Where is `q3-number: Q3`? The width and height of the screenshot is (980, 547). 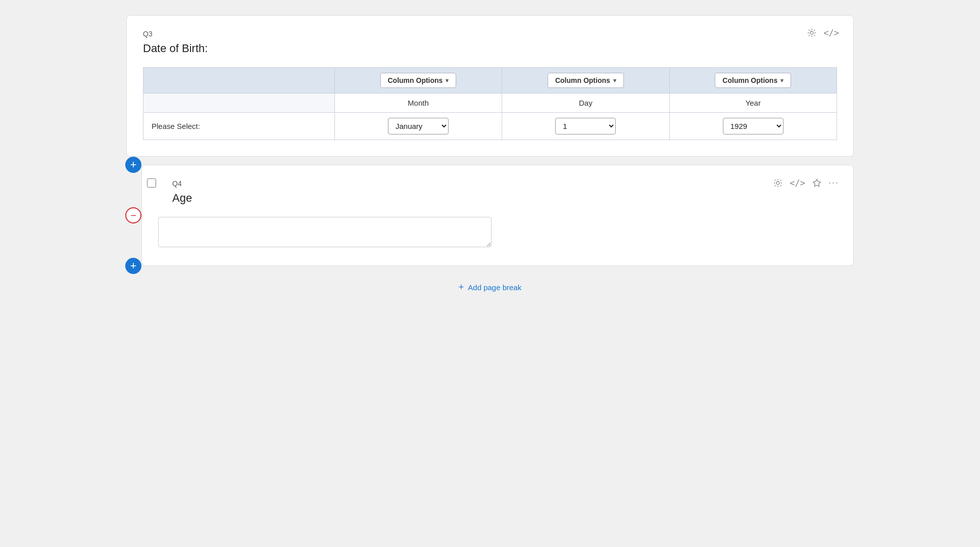
q3-number: Q3 is located at coordinates (490, 34).